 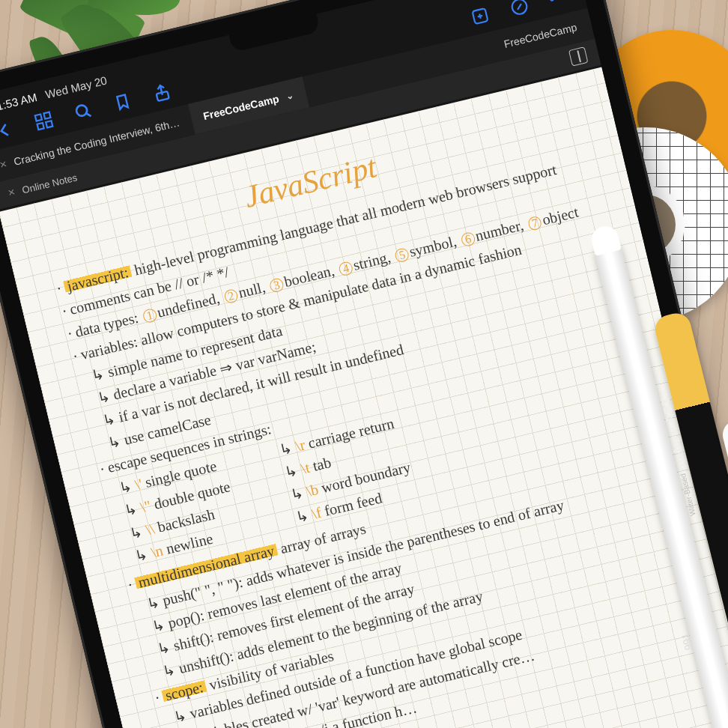 What do you see at coordinates (82, 111) in the screenshot?
I see `search-icon` at bounding box center [82, 111].